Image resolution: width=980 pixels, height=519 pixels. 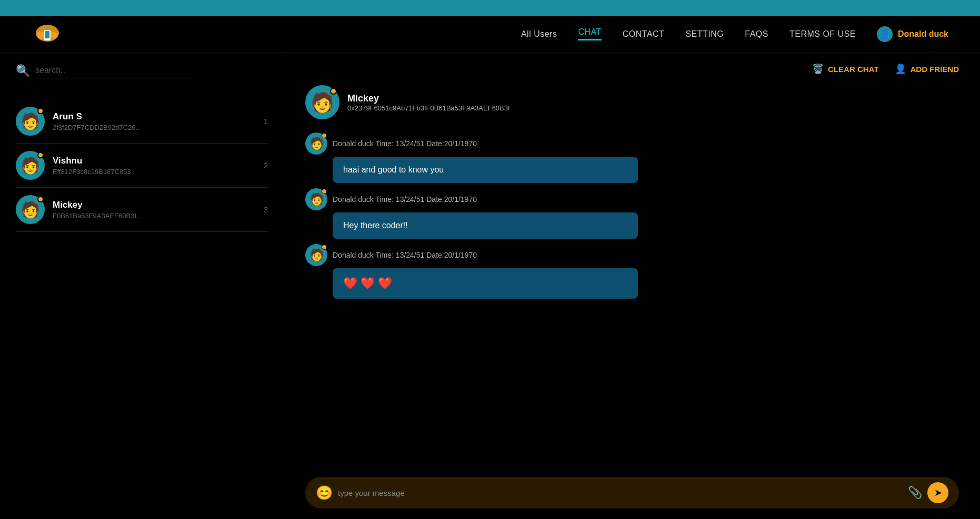 I want to click on contact-info: Arun S 2f3f2D7F7CDD2B92d7C26.., so click(x=154, y=121).